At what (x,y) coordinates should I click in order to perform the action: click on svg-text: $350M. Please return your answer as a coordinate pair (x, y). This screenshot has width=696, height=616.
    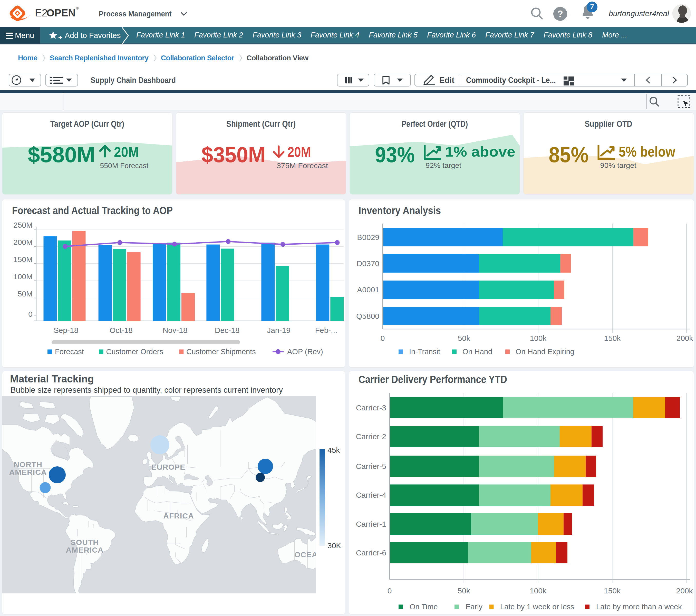
    Looking at the image, I should click on (234, 155).